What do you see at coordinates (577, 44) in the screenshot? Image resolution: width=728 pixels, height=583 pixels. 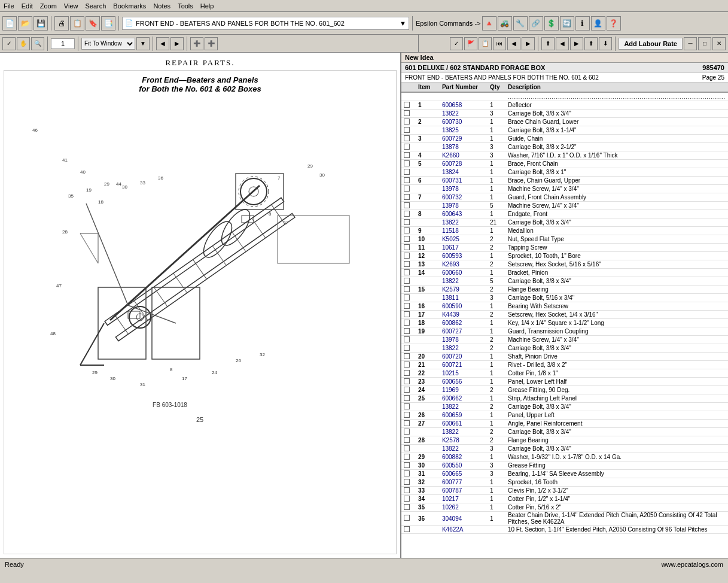 I see `fwd-btn: ▶` at bounding box center [577, 44].